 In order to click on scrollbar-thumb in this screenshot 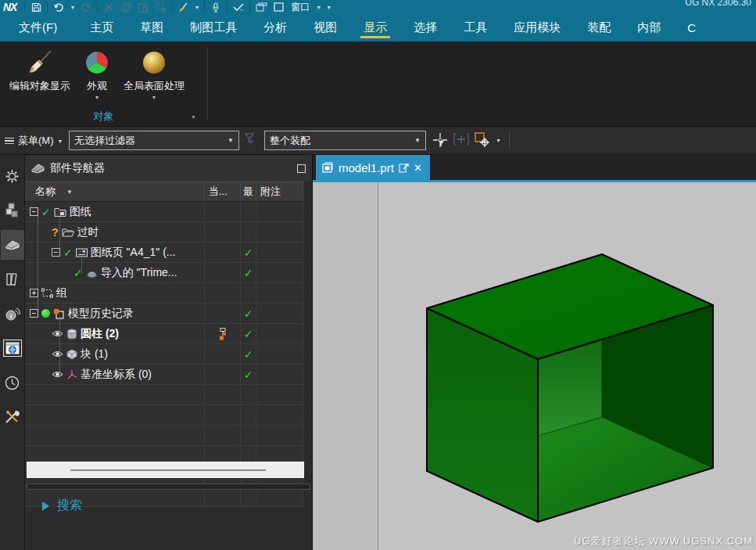, I will do `click(168, 470)`.